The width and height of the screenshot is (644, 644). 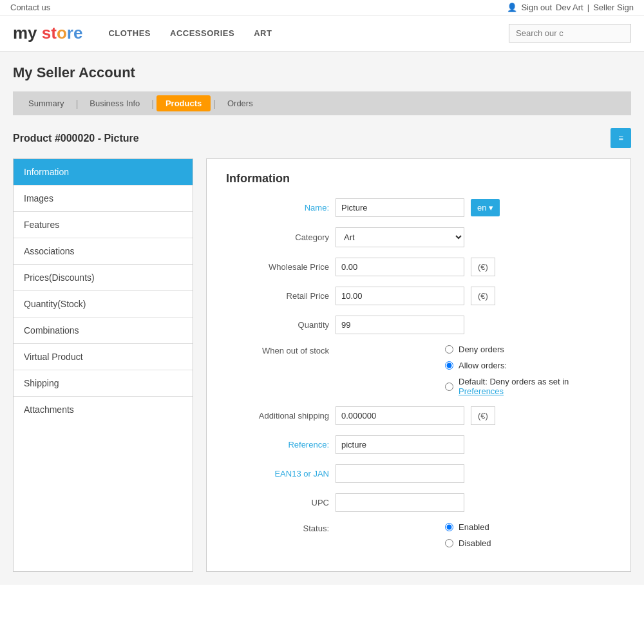 What do you see at coordinates (419, 444) in the screenshot?
I see `form-row-reference: Reference:` at bounding box center [419, 444].